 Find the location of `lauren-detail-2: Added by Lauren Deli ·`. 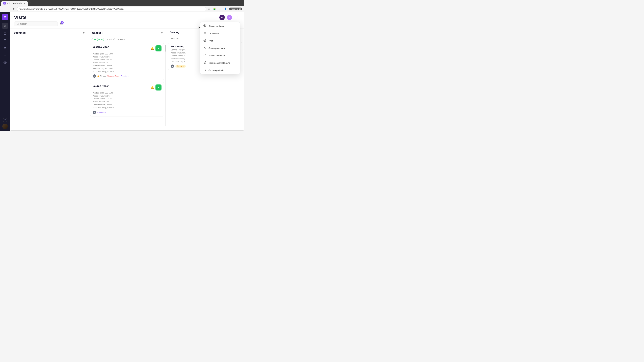

lauren-detail-2: Added by Lauren Deli · is located at coordinates (127, 96).